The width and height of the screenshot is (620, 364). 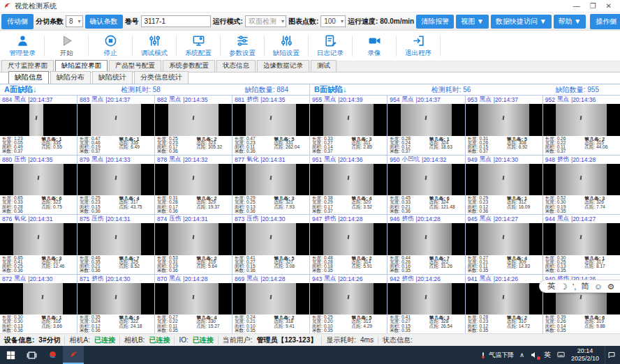 I want to click on defect-area: 0.17, so click(x=328, y=207).